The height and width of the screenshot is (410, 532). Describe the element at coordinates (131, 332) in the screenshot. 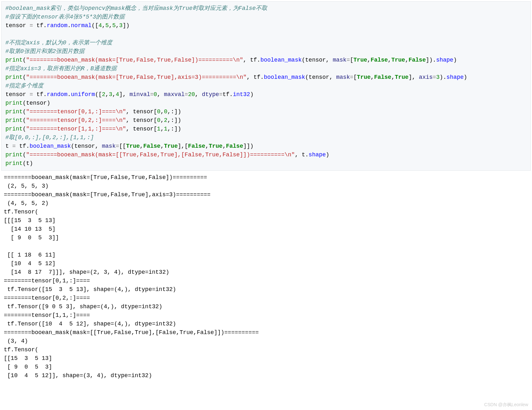

I see `output-line: ========booean_mask(mask=[[True,False,Tr…` at that location.